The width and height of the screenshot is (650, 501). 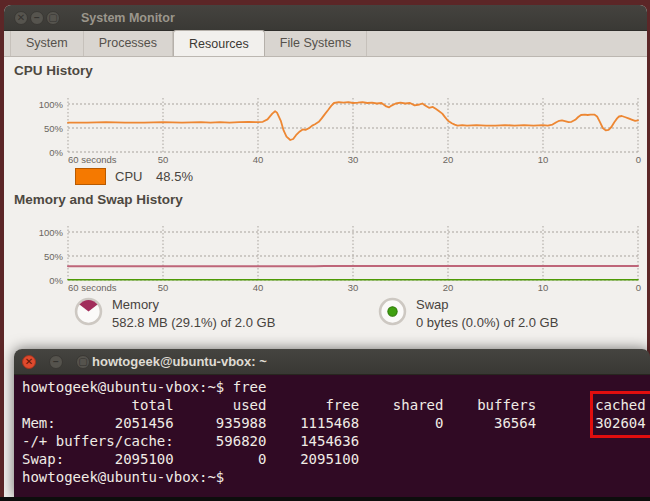 What do you see at coordinates (128, 44) in the screenshot?
I see `tab-processes: Processes` at bounding box center [128, 44].